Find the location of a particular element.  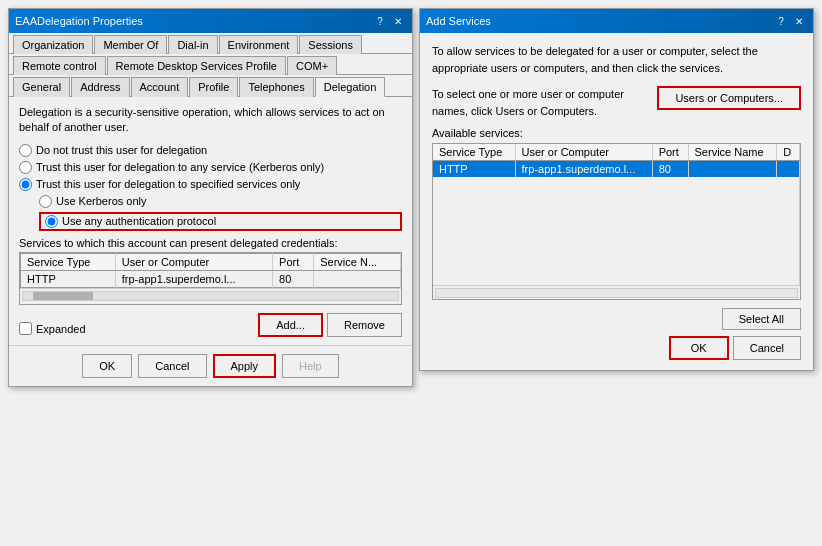

select-all-button: Select All is located at coordinates (762, 319).